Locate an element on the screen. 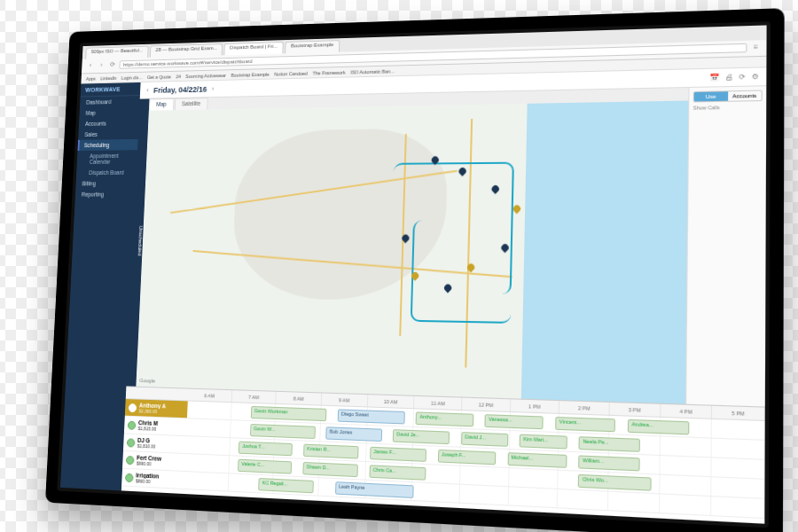 The height and width of the screenshot is (532, 798). bookmark-item: Sourcing Activewear is located at coordinates (206, 76).